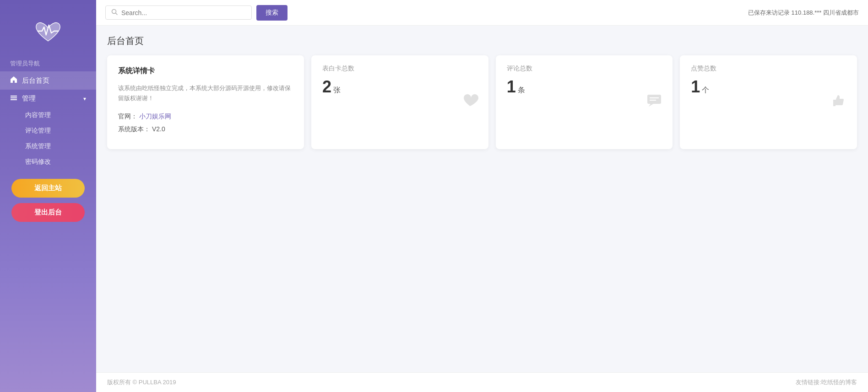 The image size is (868, 392). What do you see at coordinates (114, 13) in the screenshot?
I see `search-icon` at bounding box center [114, 13].